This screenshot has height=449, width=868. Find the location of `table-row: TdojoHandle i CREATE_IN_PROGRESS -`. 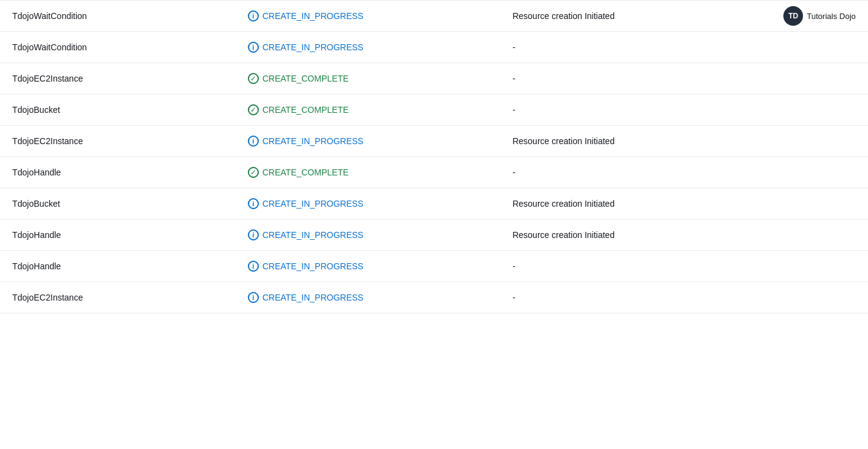

table-row: TdojoHandle i CREATE_IN_PROGRESS - is located at coordinates (434, 266).